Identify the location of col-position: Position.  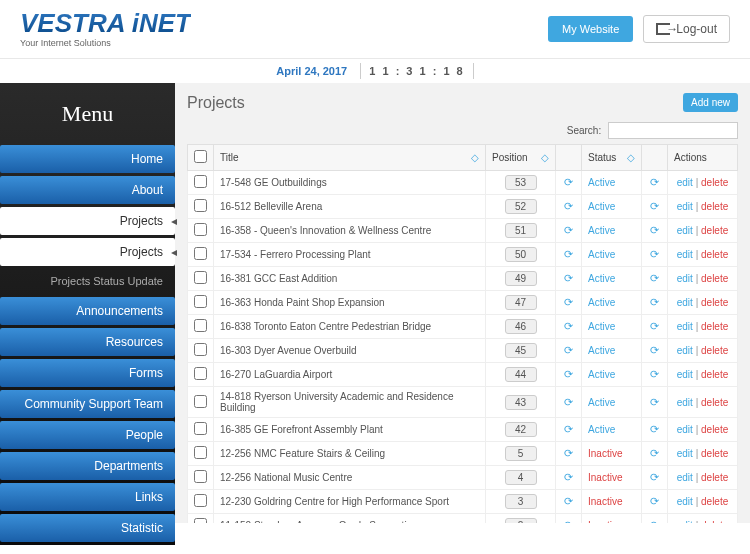
(510, 158).